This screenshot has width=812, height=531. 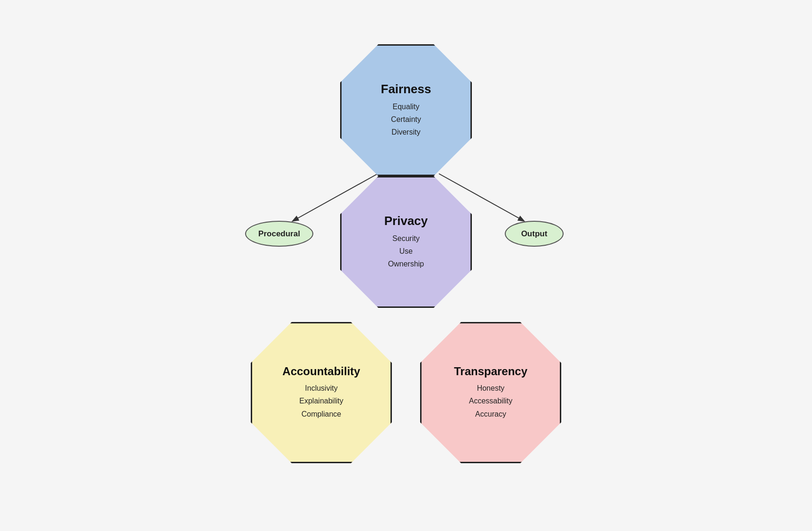 What do you see at coordinates (321, 371) in the screenshot?
I see `accountability-title: Accountability` at bounding box center [321, 371].